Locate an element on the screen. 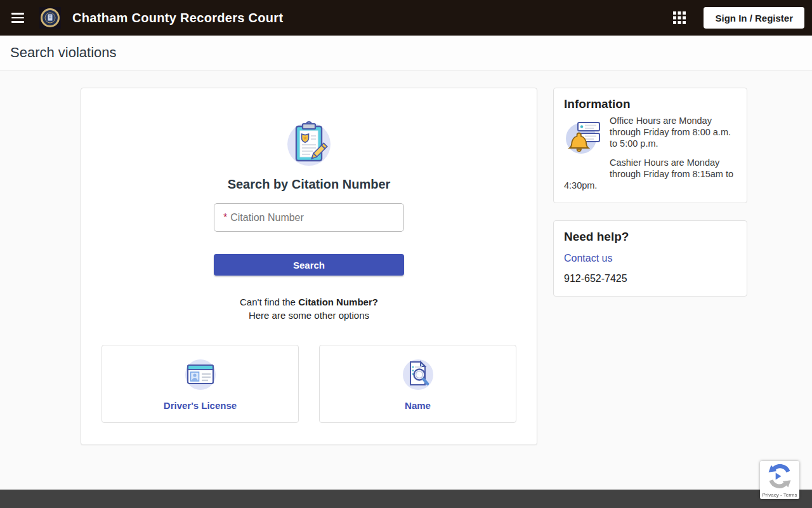  citation-number-input is located at coordinates (309, 217).